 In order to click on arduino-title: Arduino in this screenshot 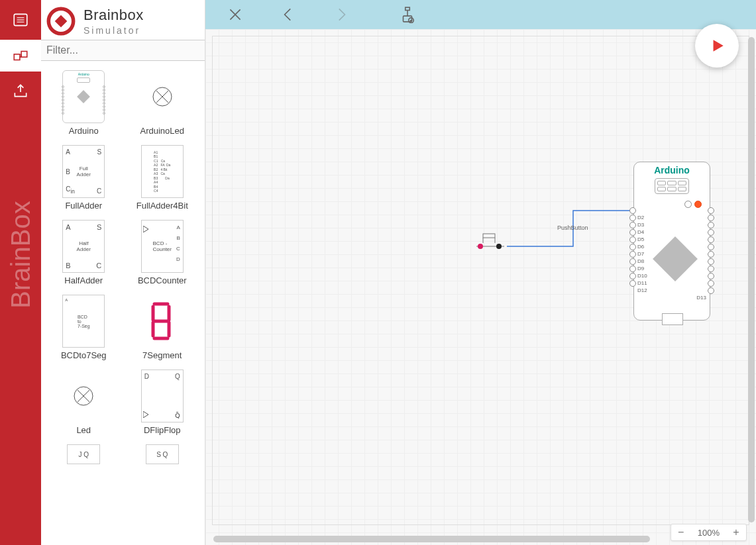, I will do `click(672, 170)`.